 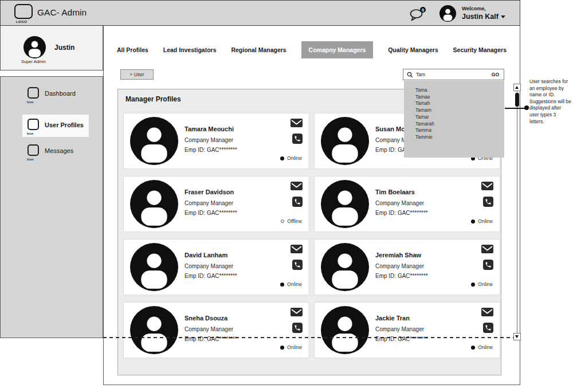 I want to click on tab-quality-managers: Quality Managers, so click(x=413, y=50).